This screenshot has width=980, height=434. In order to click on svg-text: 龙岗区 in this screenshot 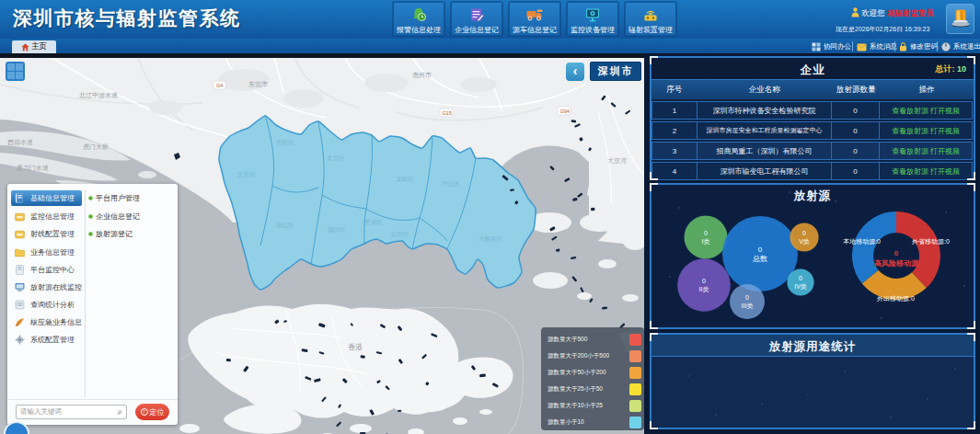, I will do `click(405, 179)`.